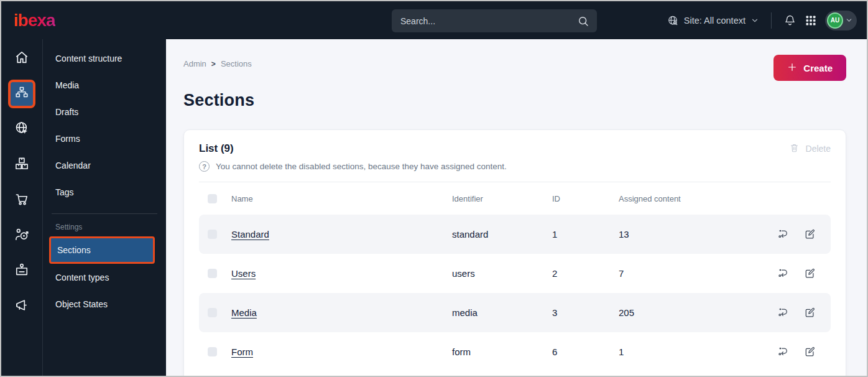 This screenshot has height=377, width=868. What do you see at coordinates (515, 274) in the screenshot?
I see `table-row: Users users 2 7` at bounding box center [515, 274].